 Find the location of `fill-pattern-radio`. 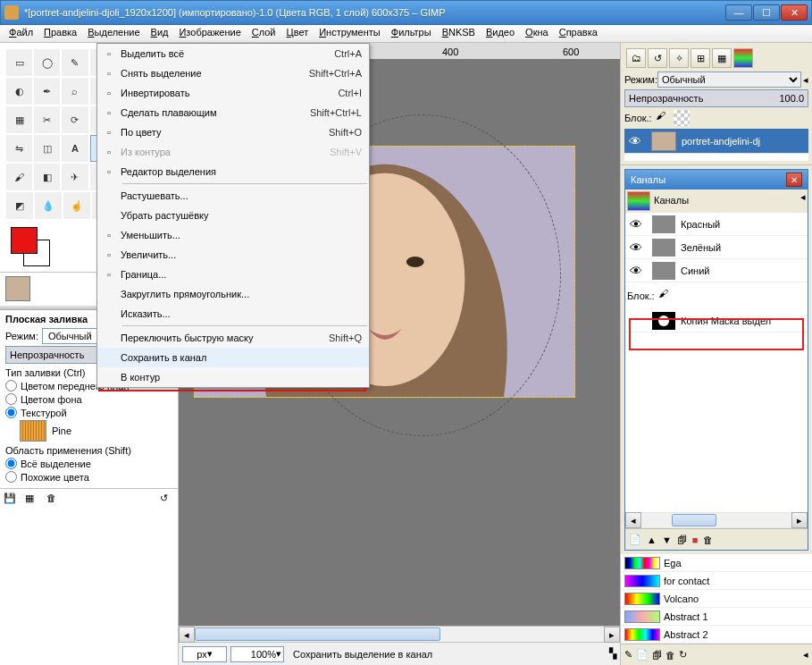

fill-pattern-radio is located at coordinates (11, 413).